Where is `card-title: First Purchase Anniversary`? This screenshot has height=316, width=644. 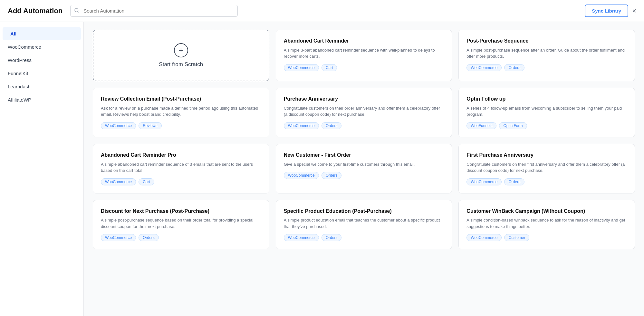 card-title: First Purchase Anniversary is located at coordinates (547, 155).